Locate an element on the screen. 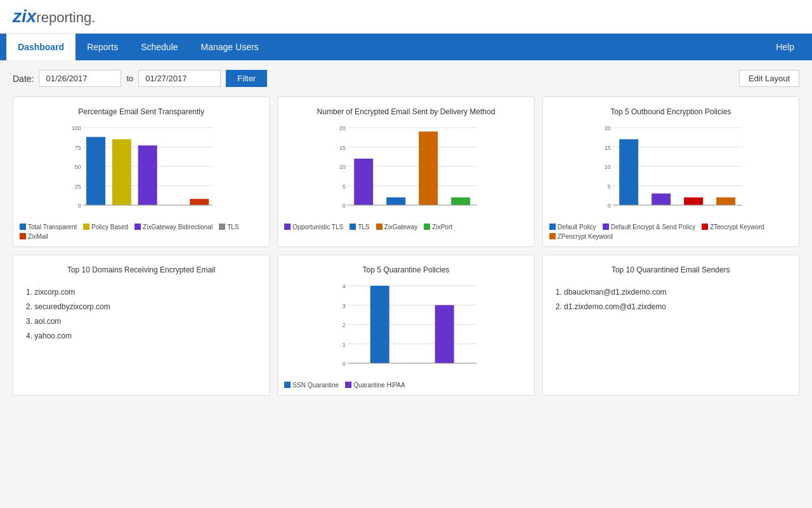 This screenshot has width=812, height=508. legend-label: ZPencrypt Keyword is located at coordinates (585, 236).